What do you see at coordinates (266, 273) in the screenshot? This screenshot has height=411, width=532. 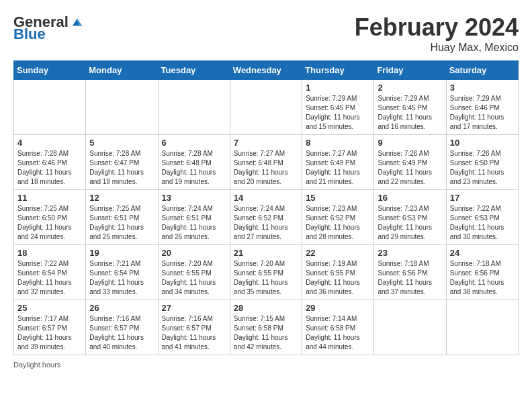 I see `calendar-cell: 21Sunrise: 7:20 AM Sunset: 6:55 PM Dayli…` at bounding box center [266, 273].